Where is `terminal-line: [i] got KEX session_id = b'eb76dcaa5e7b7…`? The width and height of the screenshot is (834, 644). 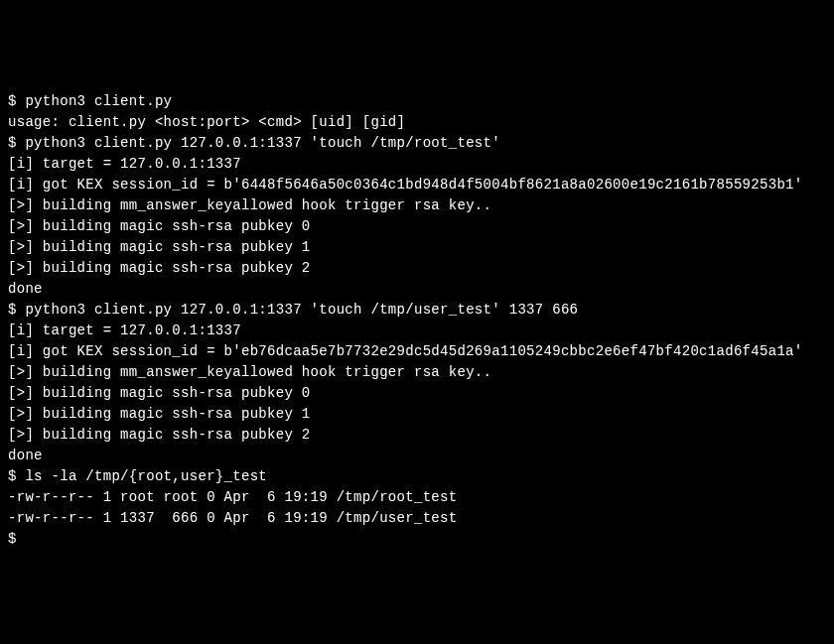 terminal-line: [i] got KEX session_id = b'eb76dcaa5e7b7… is located at coordinates (417, 351).